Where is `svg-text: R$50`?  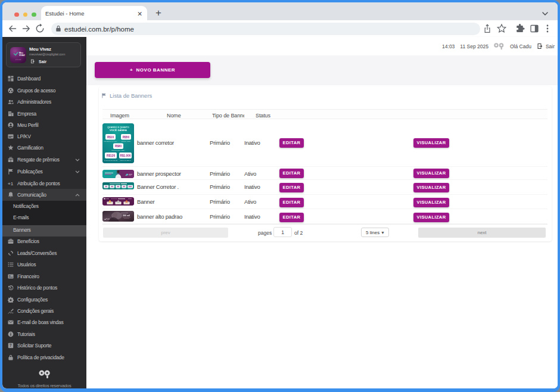 svg-text: R$50 is located at coordinates (126, 137).